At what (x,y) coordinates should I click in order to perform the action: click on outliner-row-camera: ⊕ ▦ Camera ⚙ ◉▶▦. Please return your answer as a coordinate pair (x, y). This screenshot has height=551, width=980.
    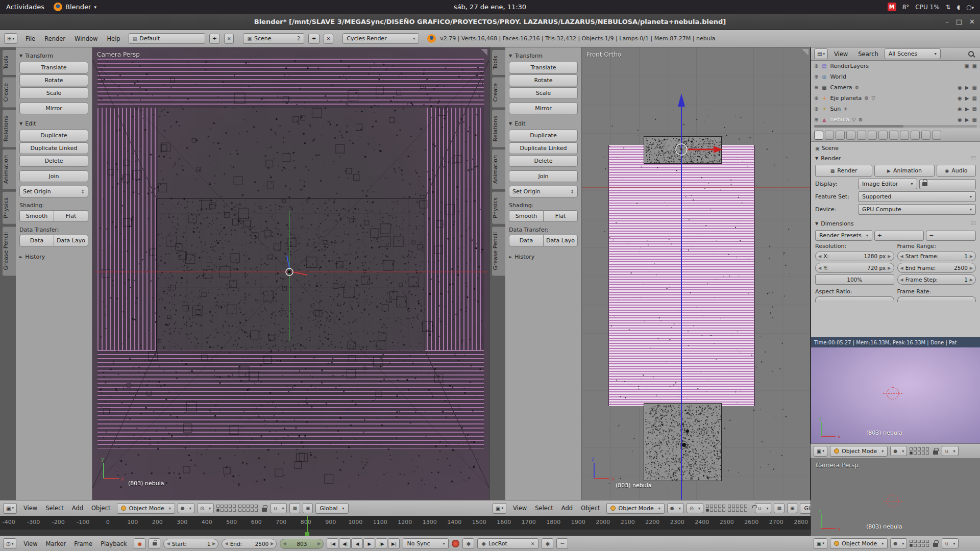
    Looking at the image, I should click on (895, 88).